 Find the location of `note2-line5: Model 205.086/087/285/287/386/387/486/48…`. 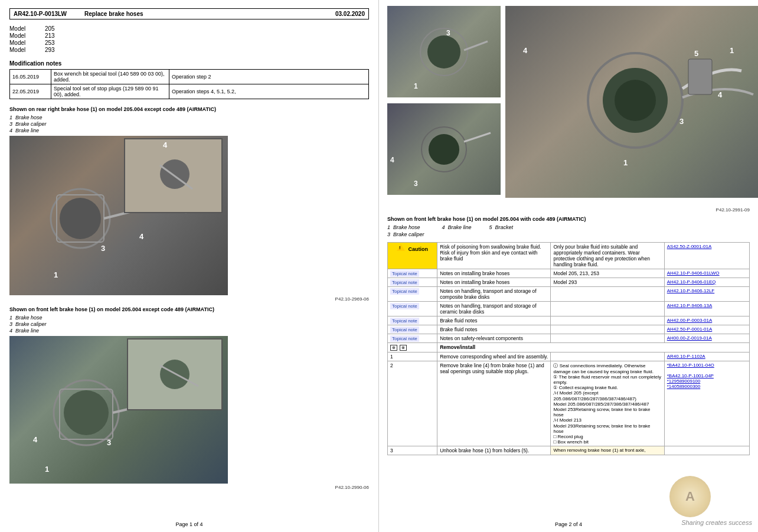

note2-line5: Model 205.086/087/285/287/386/387/486/48… is located at coordinates (607, 404).